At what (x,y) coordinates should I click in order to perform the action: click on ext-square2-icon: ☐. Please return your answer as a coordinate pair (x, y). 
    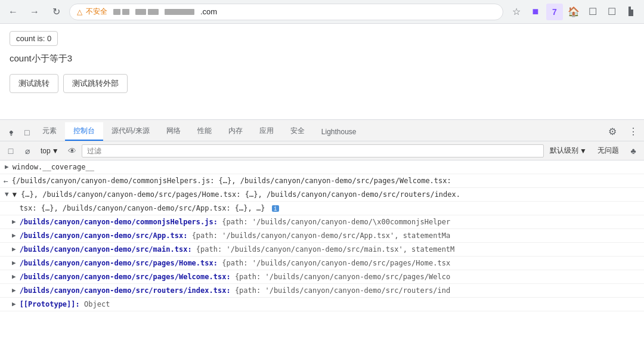
    Looking at the image, I should click on (612, 12).